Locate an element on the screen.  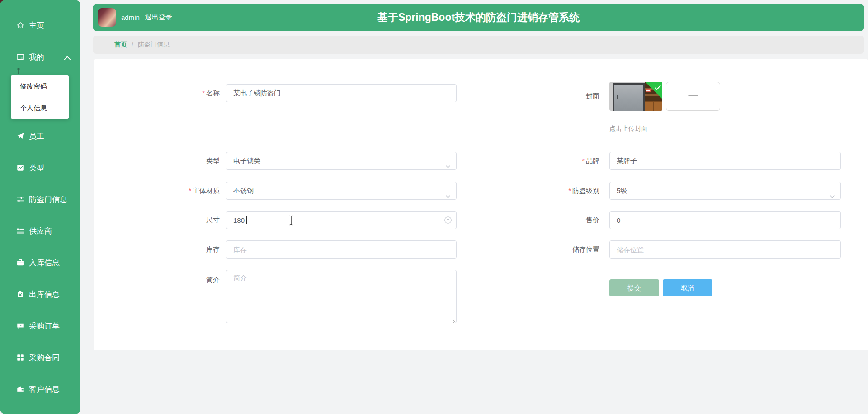
clipboard-x-icon is located at coordinates (20, 294).